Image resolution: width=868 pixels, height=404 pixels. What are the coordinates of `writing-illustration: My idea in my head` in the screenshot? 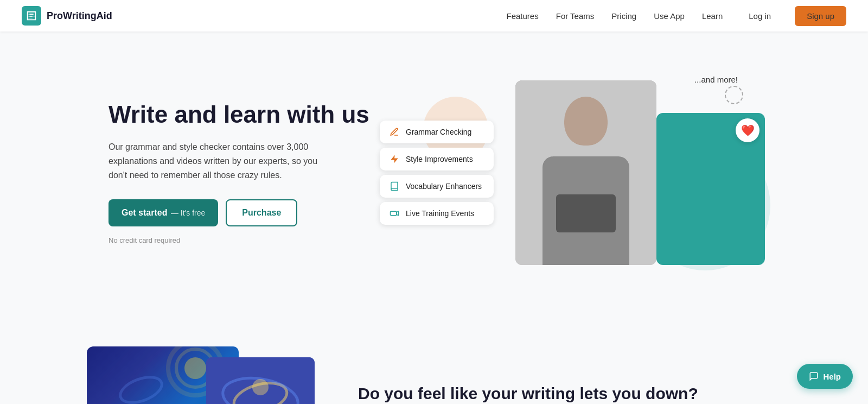 It's located at (201, 375).